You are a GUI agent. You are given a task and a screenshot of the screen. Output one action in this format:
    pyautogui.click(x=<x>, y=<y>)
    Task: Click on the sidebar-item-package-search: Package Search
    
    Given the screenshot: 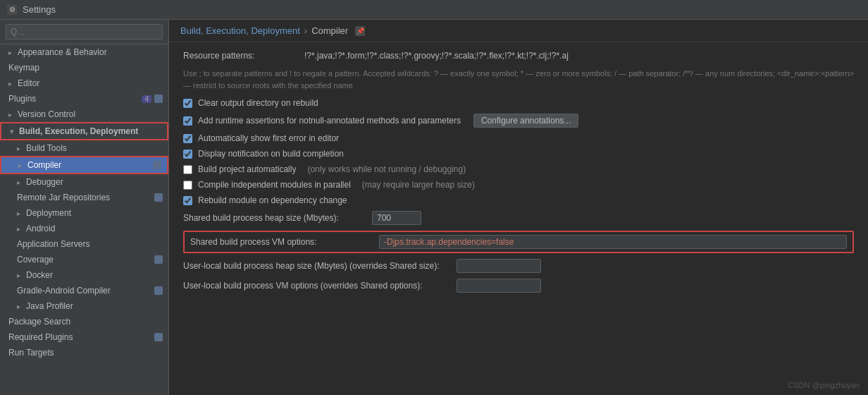 What is the action you would take?
    pyautogui.click(x=85, y=322)
    